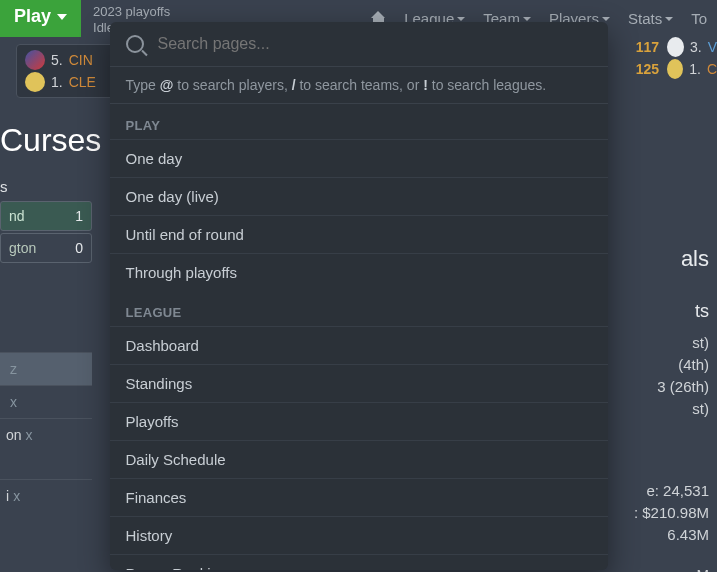  What do you see at coordinates (359, 345) in the screenshot?
I see `palette-item-dashboard: Dashboard` at bounding box center [359, 345].